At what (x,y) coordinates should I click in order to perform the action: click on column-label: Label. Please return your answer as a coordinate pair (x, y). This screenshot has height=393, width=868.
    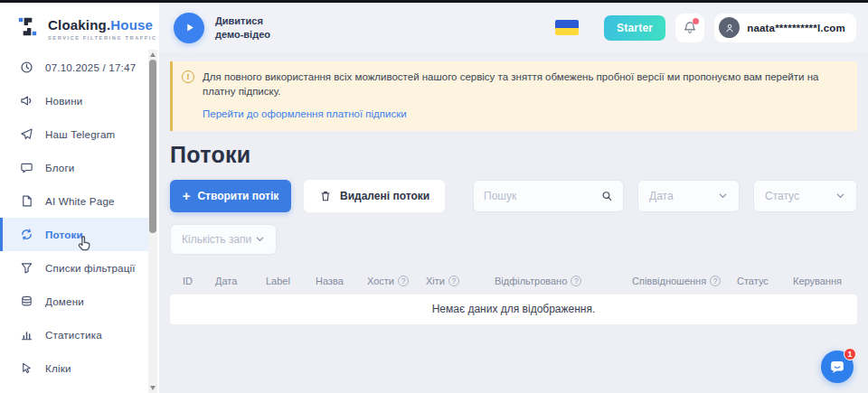
    Looking at the image, I should click on (278, 281).